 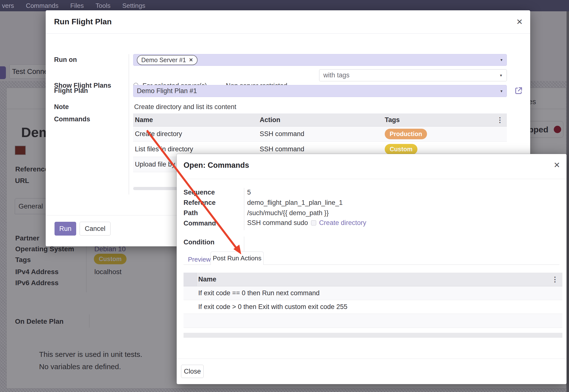 I want to click on footer-divider, so click(x=371, y=359).